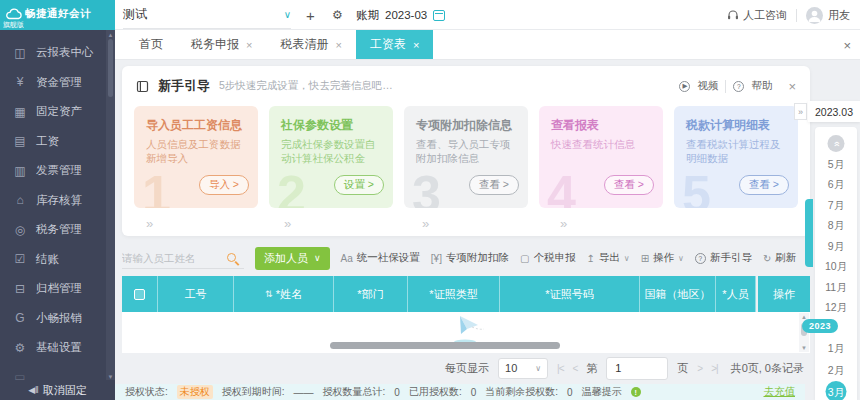  I want to click on unified-social-security-button: Aa统一社保设置, so click(380, 258).